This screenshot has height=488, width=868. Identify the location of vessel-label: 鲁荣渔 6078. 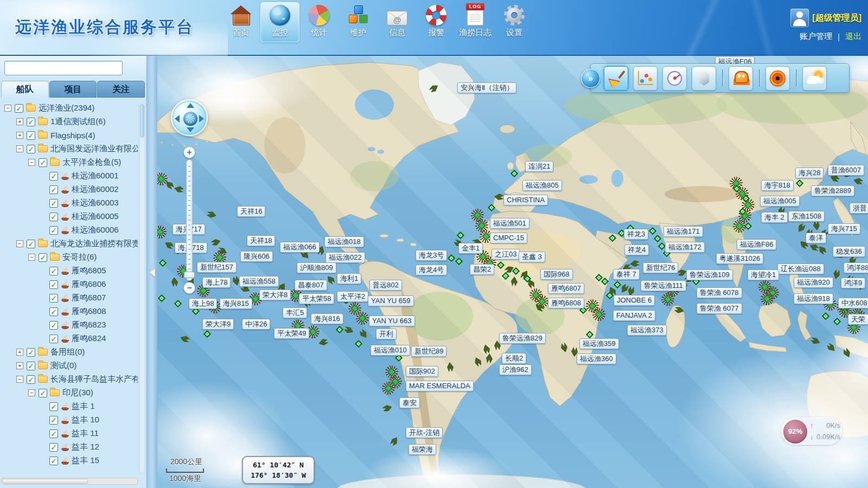
(719, 293).